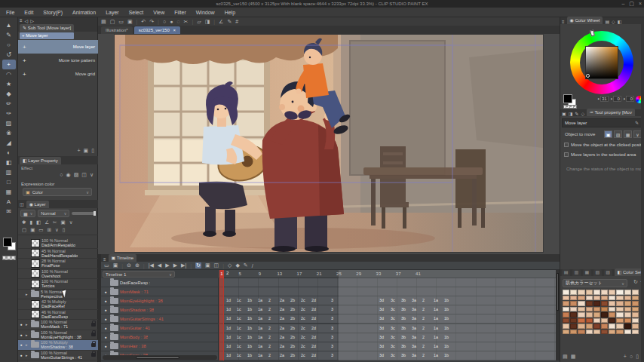 The height and width of the screenshot is (362, 644). What do you see at coordinates (640, 4) in the screenshot?
I see `close-button: ×` at bounding box center [640, 4].